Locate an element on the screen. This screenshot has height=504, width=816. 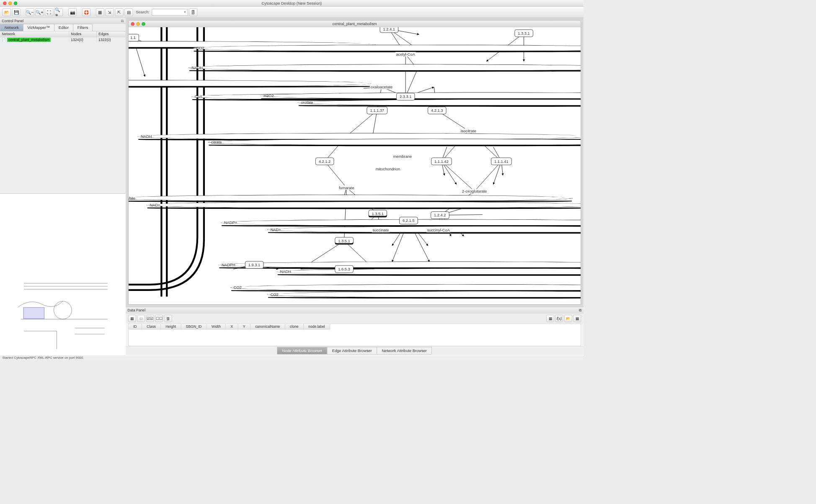
search-box: ▼ is located at coordinates (170, 12).